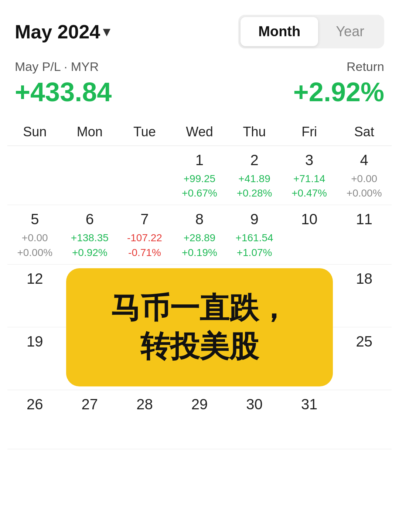 The height and width of the screenshot is (532, 399). Describe the element at coordinates (339, 83) in the screenshot. I see `pl-right: Return +2.92%` at that location.